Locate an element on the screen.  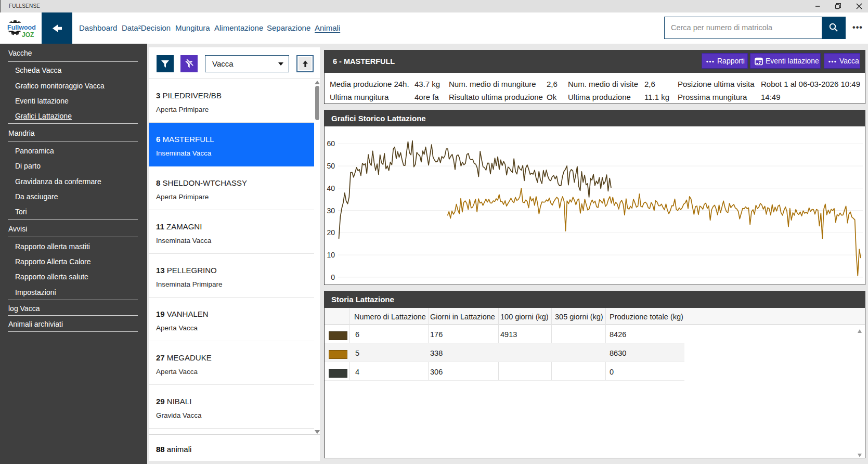
svg-text: 20 is located at coordinates (331, 233).